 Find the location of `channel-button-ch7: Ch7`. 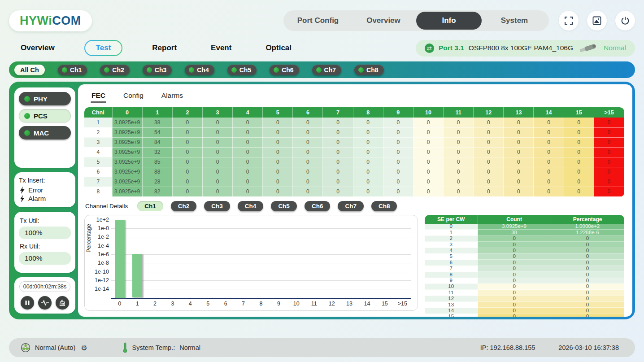

channel-button-ch7: Ch7 is located at coordinates (326, 70).